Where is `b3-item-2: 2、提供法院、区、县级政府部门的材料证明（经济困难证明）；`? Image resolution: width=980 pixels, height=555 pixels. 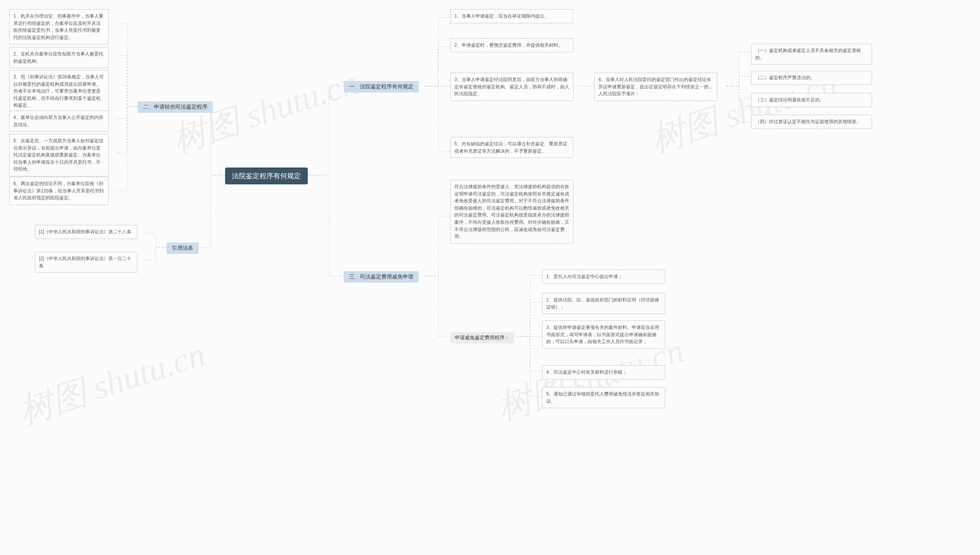 b3-item-2: 2、提供法院、区、县级政府部门的材料证明（经济困难证明）； is located at coordinates (604, 304).